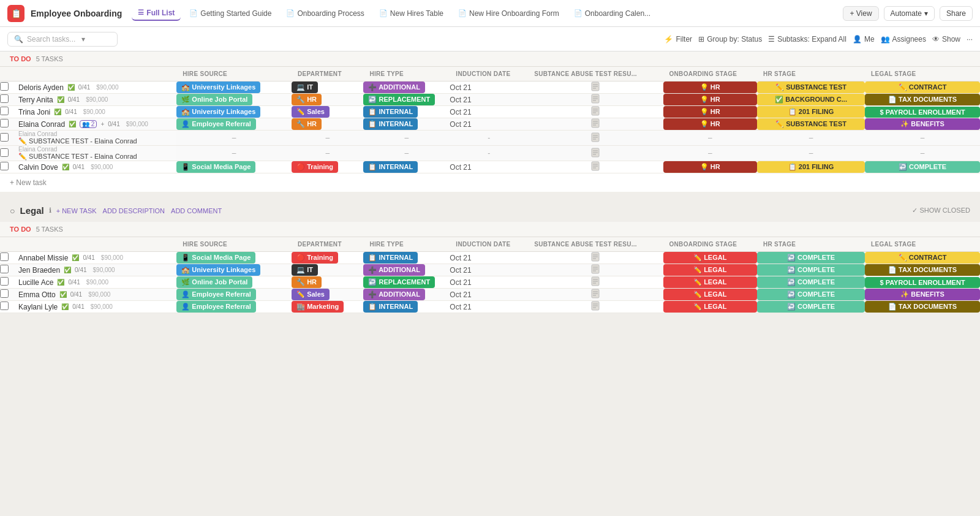 The image size is (980, 516). I want to click on task-name: Lucille Ace, so click(36, 283).